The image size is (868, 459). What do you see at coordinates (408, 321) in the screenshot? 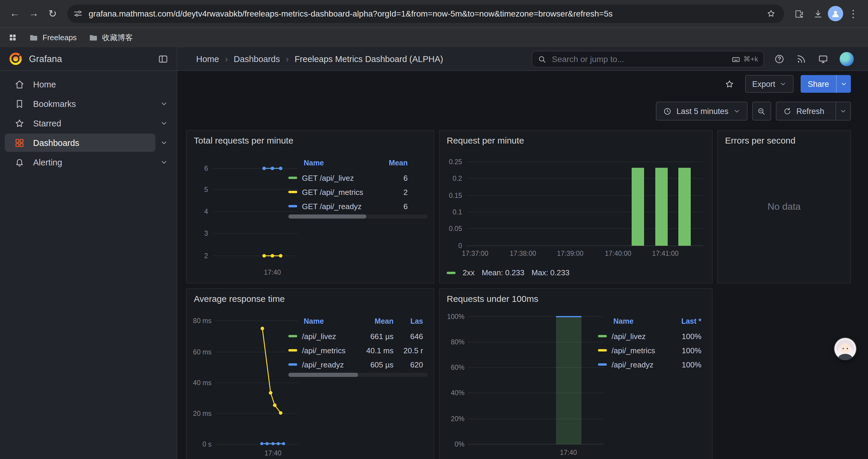
I see `legend-col-last: Las` at bounding box center [408, 321].